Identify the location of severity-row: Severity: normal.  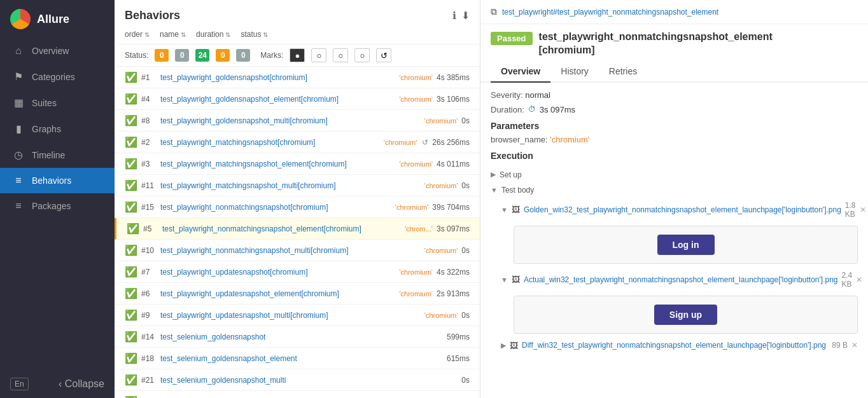
(675, 95).